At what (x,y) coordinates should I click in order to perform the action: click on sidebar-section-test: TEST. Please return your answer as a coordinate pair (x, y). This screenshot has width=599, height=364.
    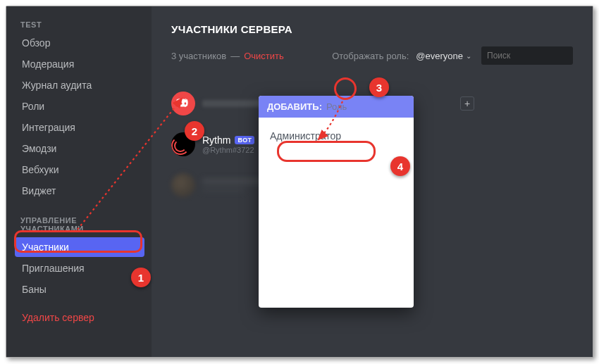
    Looking at the image, I should click on (80, 25).